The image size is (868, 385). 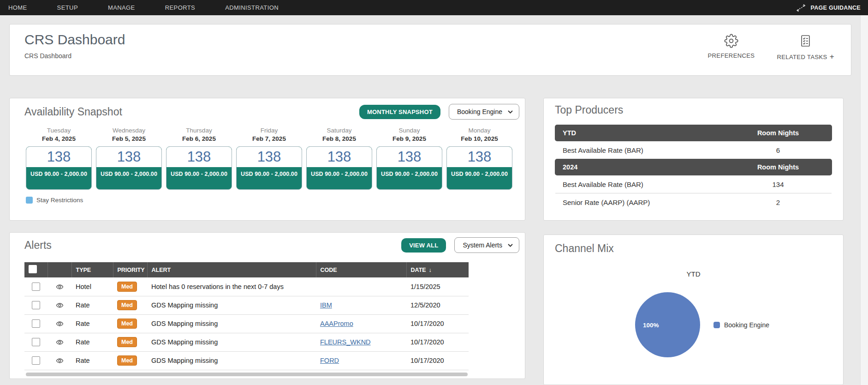 I want to click on view-all-button: VIEW ALL, so click(x=423, y=246).